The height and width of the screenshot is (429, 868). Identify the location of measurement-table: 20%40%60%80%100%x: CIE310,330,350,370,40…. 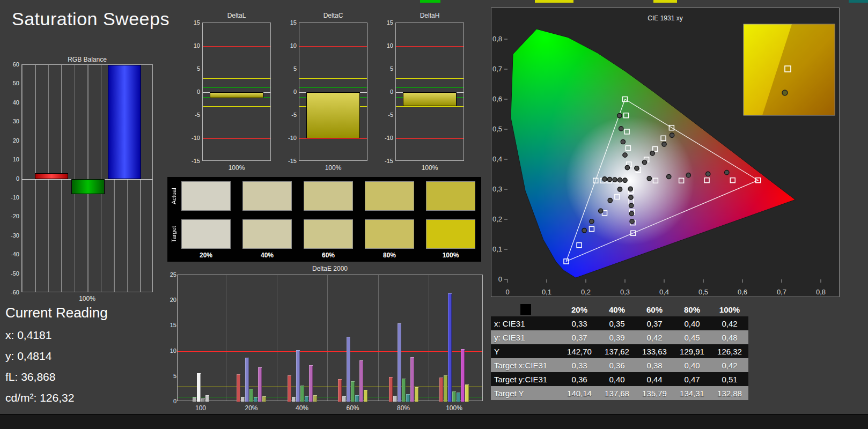
(620, 351).